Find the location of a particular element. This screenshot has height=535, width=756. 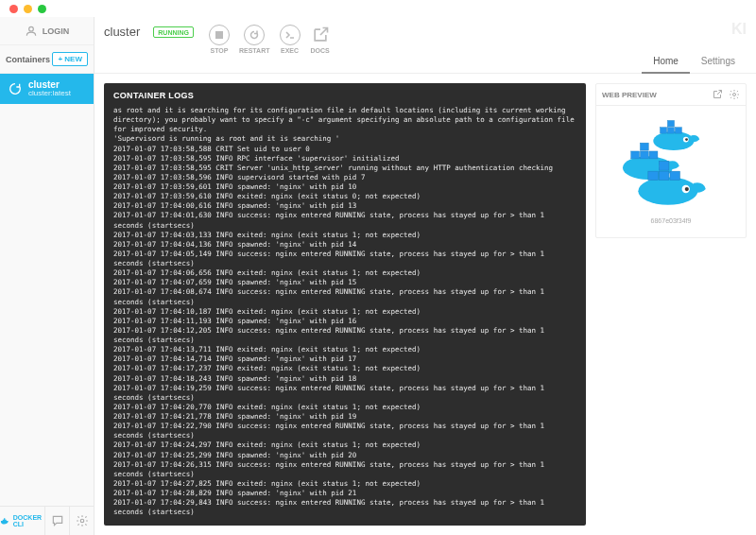

web-preview-title: WEB PREVIEW is located at coordinates (629, 95).